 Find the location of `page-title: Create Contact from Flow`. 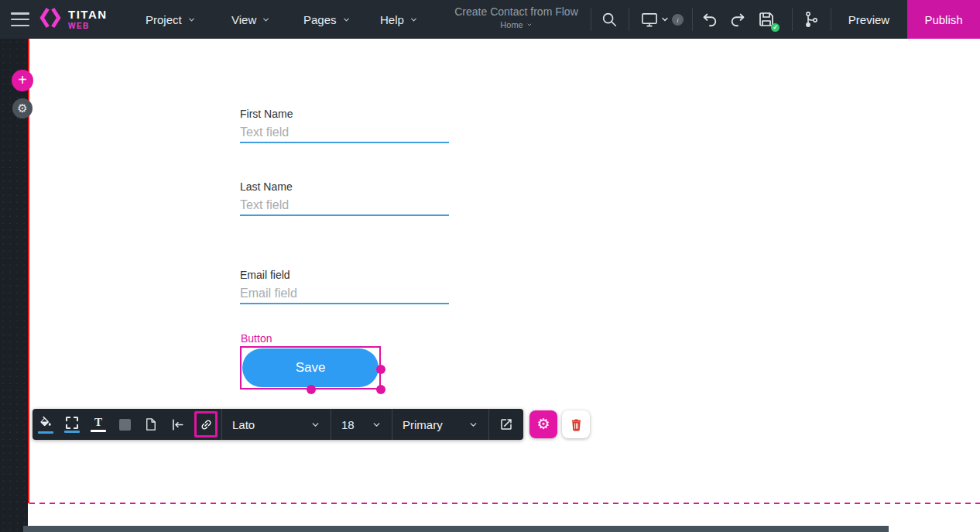

page-title: Create Contact from Flow is located at coordinates (516, 12).